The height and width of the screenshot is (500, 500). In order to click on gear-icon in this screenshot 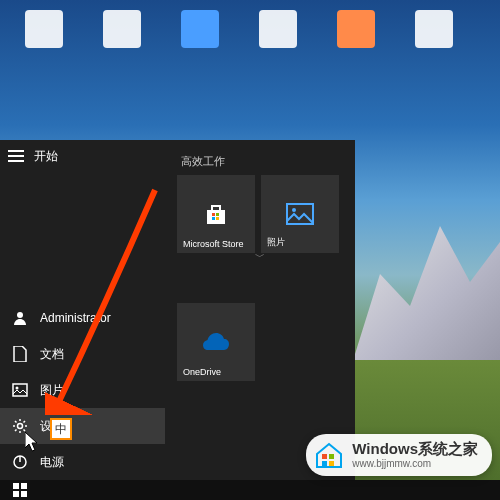, I will do `click(20, 426)`.